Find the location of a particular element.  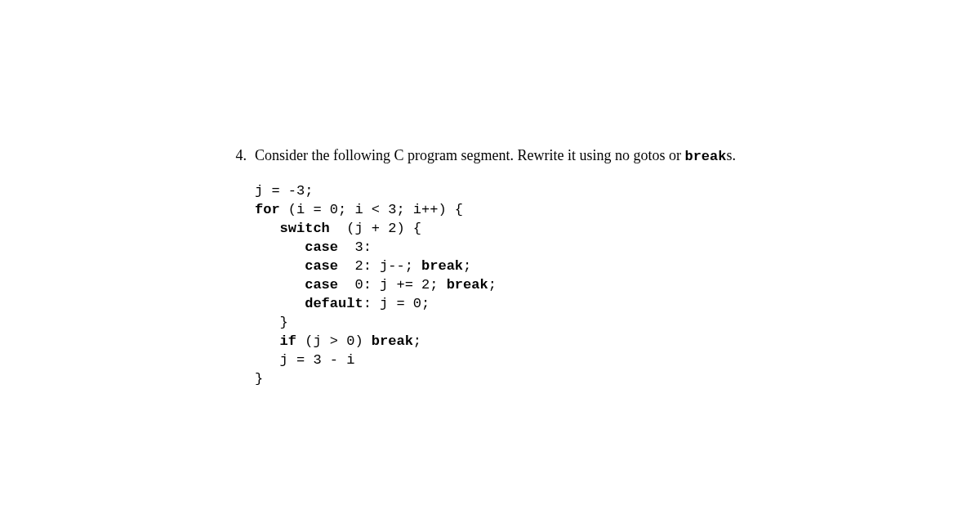

keyword-if: if is located at coordinates (288, 342).